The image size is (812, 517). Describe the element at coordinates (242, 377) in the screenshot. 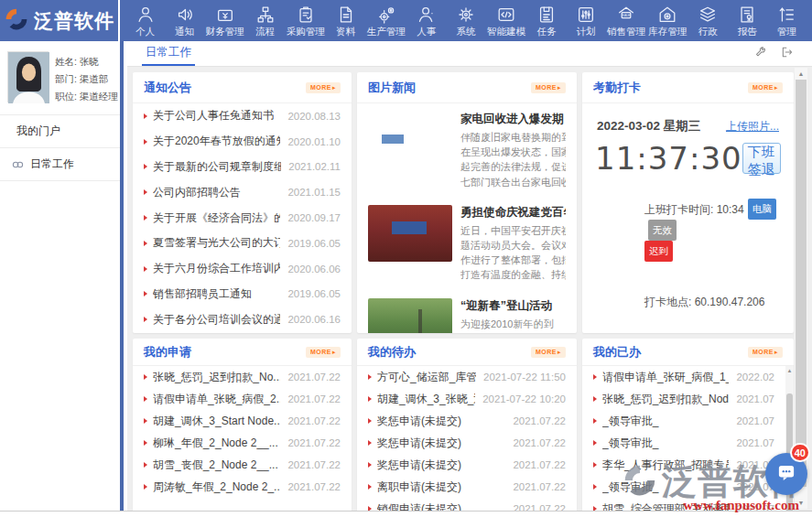

I see `application-item: 张晓_惩罚_迟到扣款_No... 2021.07.22` at that location.